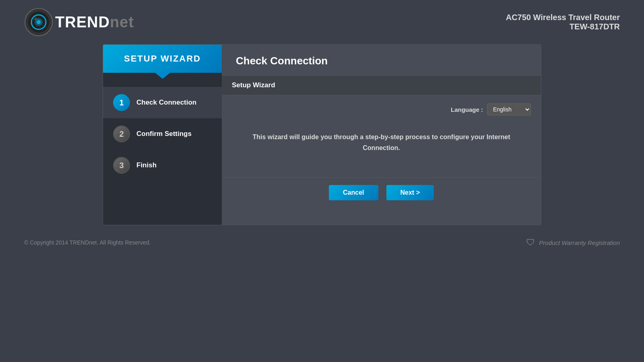 The image size is (644, 362). Describe the element at coordinates (254, 85) in the screenshot. I see `wizard-box-title: Setup Wizard` at that location.